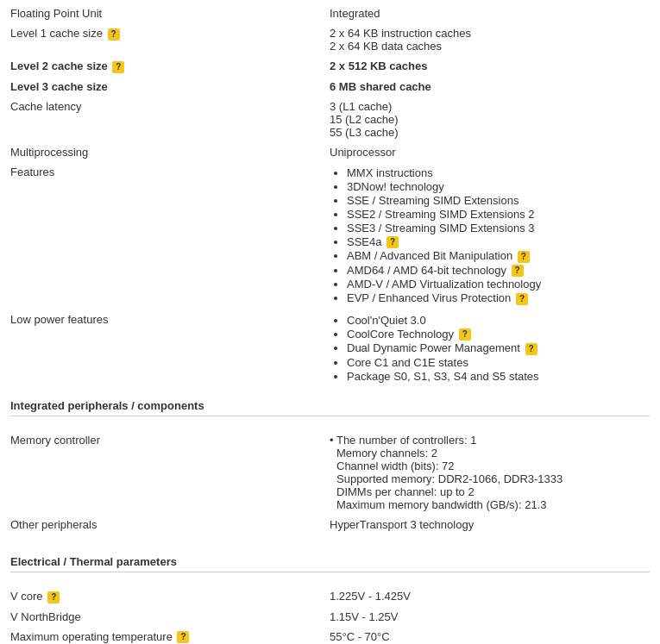 Image resolution: width=660 pixels, height=644 pixels. What do you see at coordinates (167, 236) in the screenshot?
I see `label-features: Features` at bounding box center [167, 236].